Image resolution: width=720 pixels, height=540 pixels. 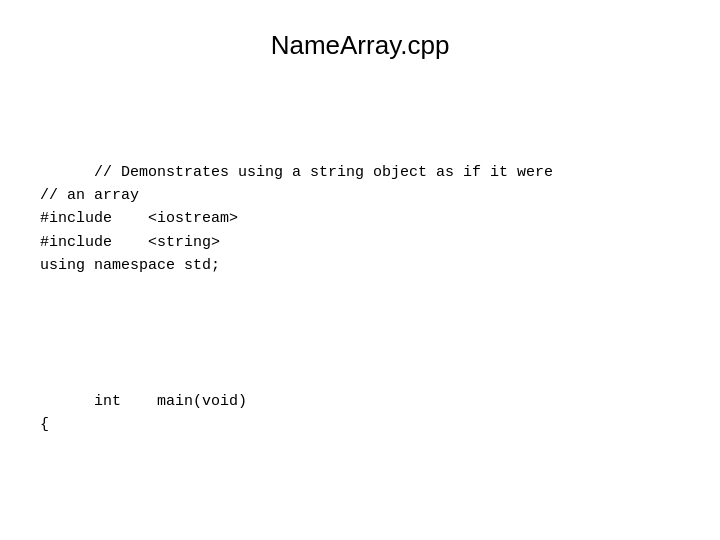 I want to click on page-title: NameArray.cpp, so click(x=360, y=46).